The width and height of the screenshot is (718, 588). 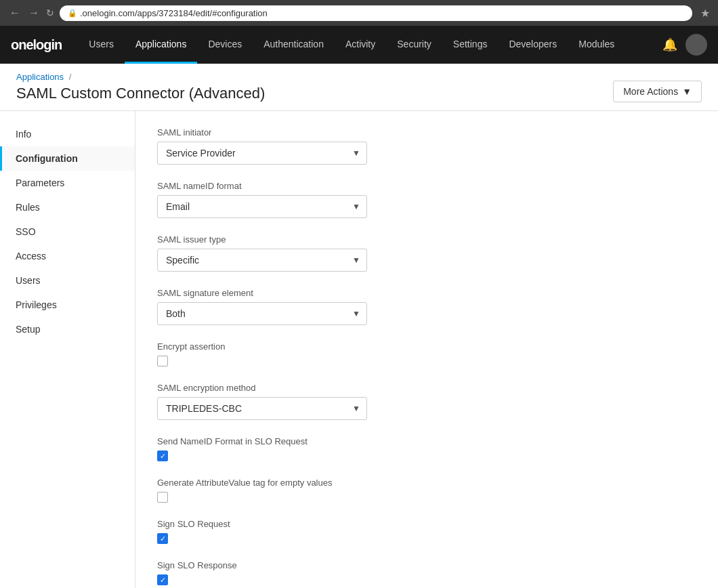 I want to click on sign-slo-response-row: ✓, so click(x=427, y=580).